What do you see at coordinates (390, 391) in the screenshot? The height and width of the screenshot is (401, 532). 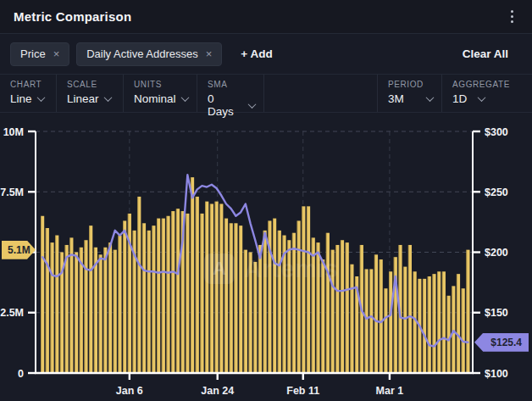 I see `x-axis-label: Mar 1` at bounding box center [390, 391].